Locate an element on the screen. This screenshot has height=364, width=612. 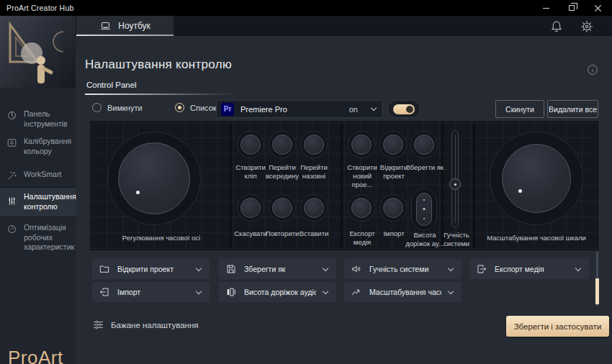
scale-icon is located at coordinates (356, 292).